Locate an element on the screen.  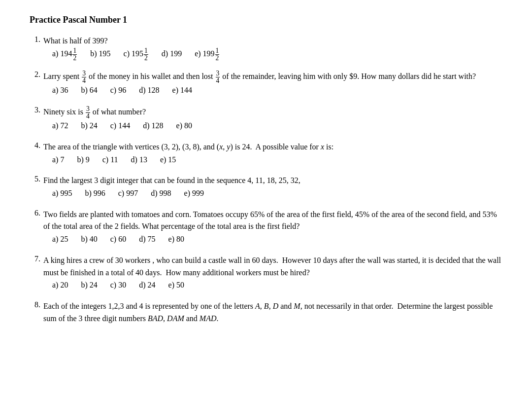
question-6-answers: a) 25 b) 40 c) 60 d) 75 e) 80 is located at coordinates (277, 239).